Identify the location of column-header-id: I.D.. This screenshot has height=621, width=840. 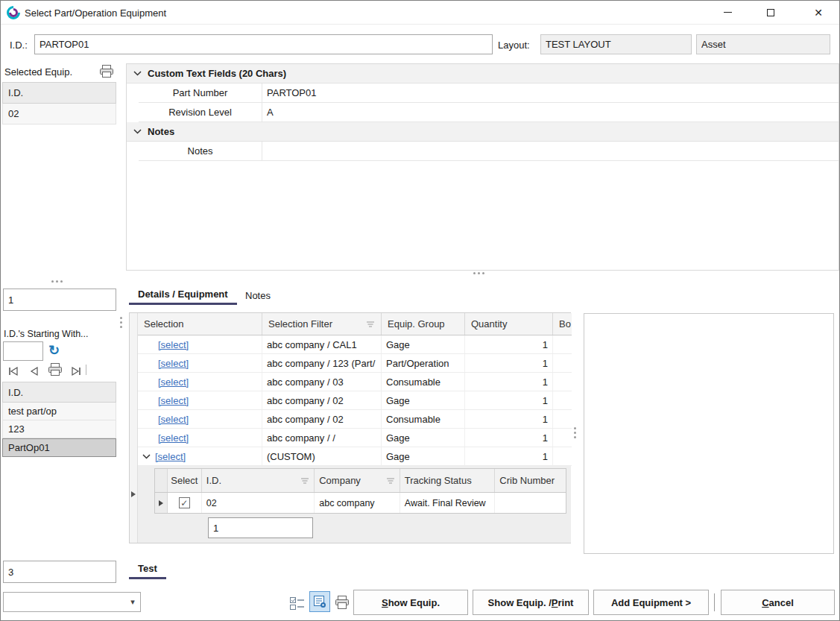
(258, 480).